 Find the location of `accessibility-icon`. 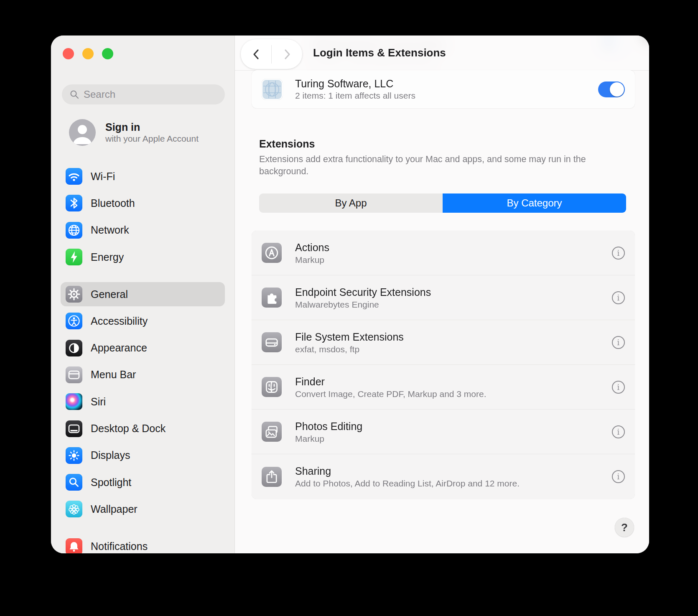

accessibility-icon is located at coordinates (74, 321).